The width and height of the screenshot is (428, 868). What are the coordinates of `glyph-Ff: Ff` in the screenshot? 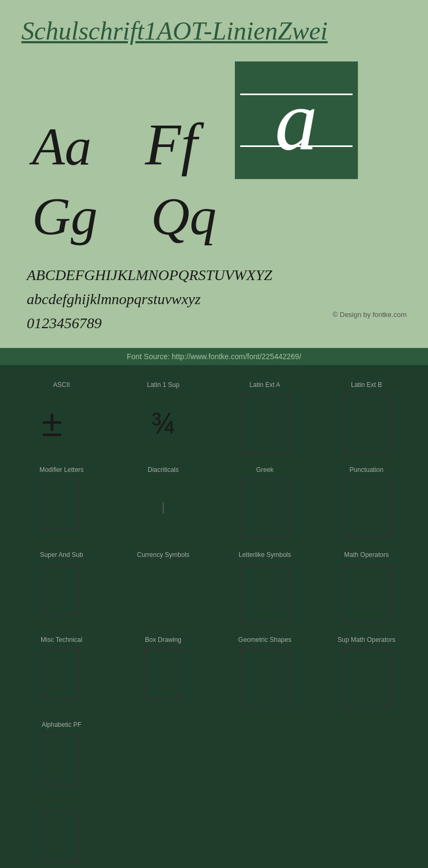 It's located at (171, 144).